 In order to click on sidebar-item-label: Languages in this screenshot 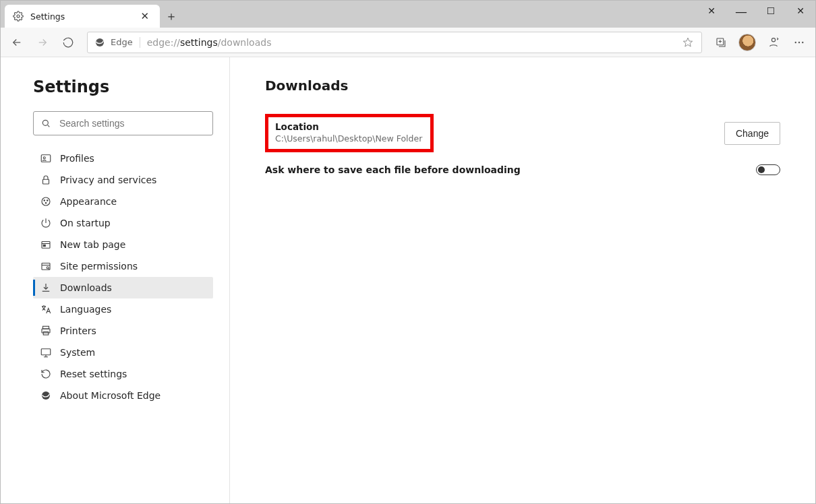, I will do `click(86, 309)`.